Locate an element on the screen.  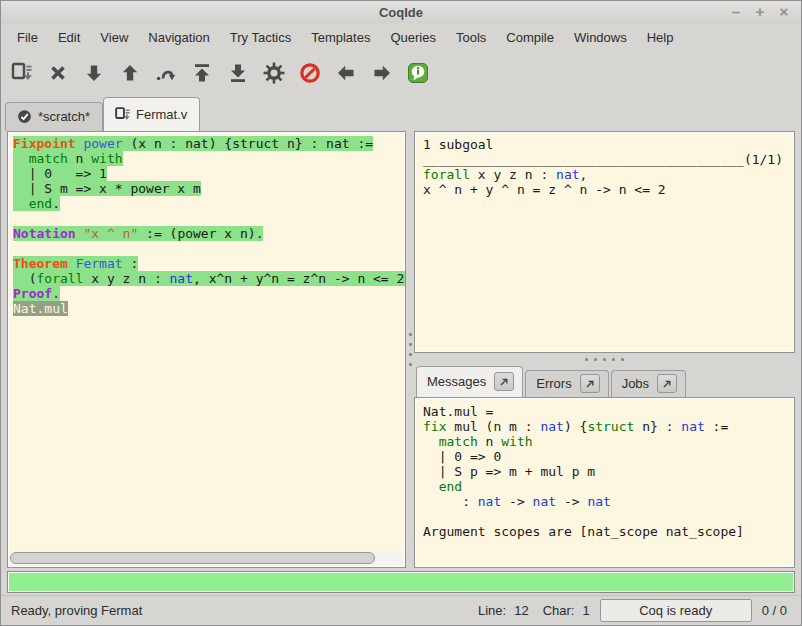
menu-item-tools: Tools is located at coordinates (471, 38).